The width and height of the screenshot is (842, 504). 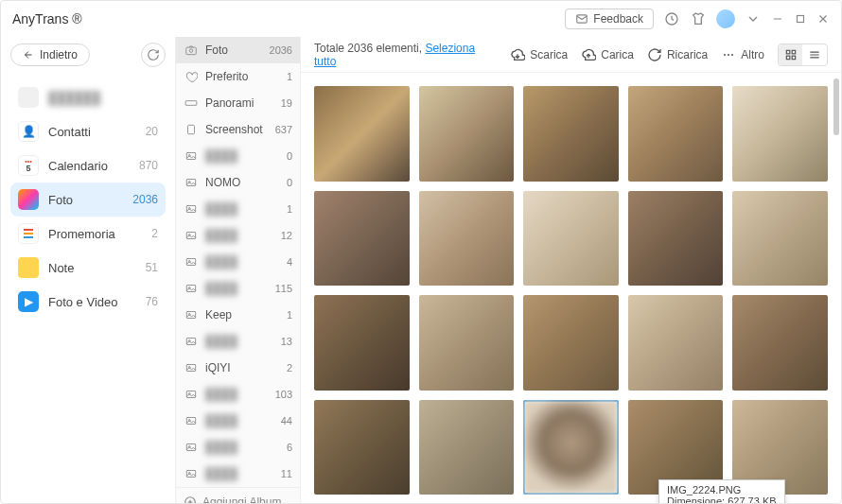 What do you see at coordinates (151, 131) in the screenshot?
I see `sidebar-item-count: 20` at bounding box center [151, 131].